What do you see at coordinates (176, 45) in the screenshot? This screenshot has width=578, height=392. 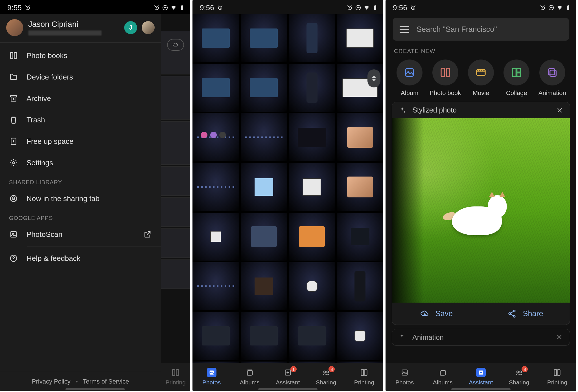 I see `backup-status-icon` at bounding box center [176, 45].